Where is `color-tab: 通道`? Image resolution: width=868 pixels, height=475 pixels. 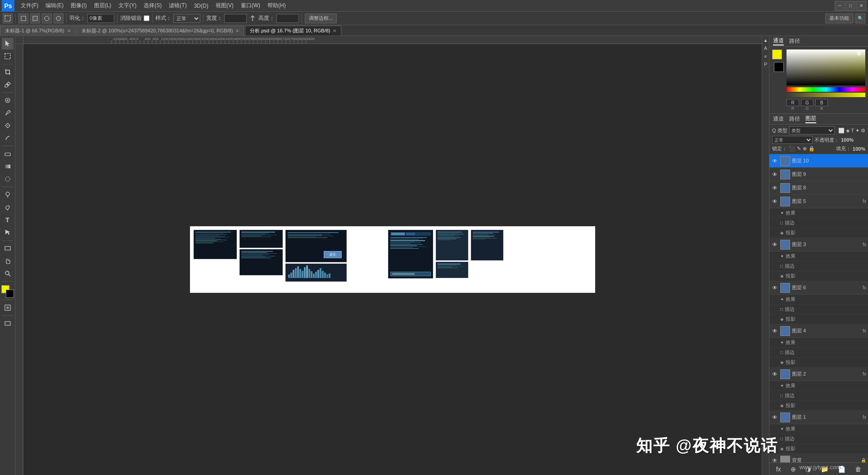 color-tab: 通道 is located at coordinates (778, 41).